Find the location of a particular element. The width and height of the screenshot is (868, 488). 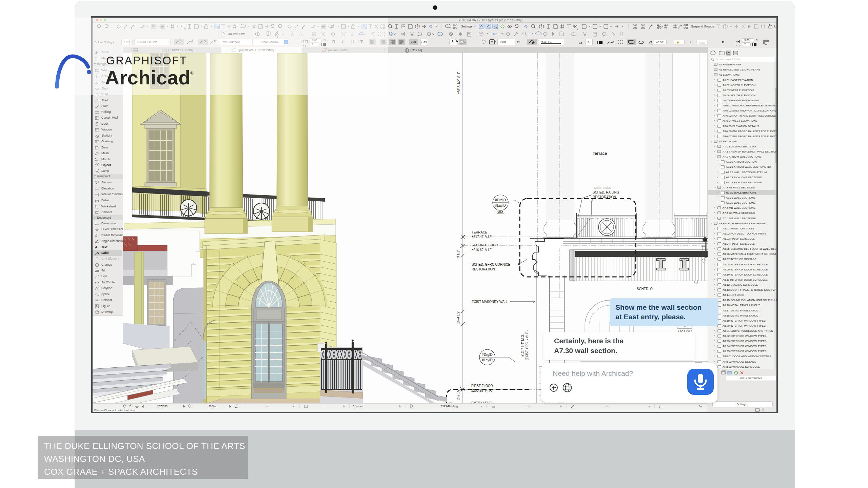

svg-text: 2'-2 1/2" is located at coordinates (458, 394).